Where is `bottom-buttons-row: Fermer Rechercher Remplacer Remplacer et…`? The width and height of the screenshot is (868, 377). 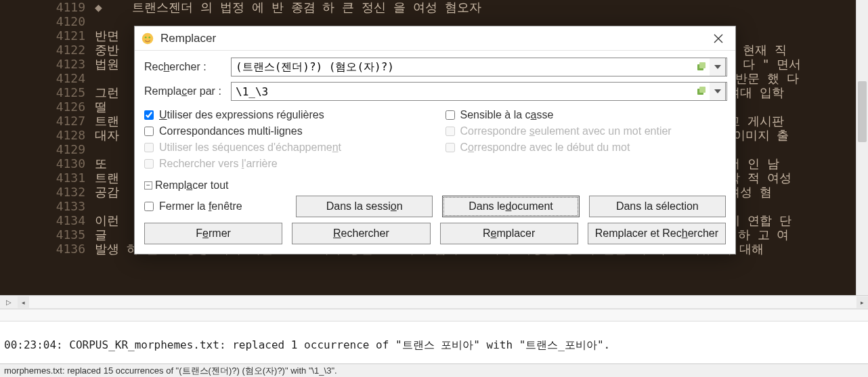 bottom-buttons-row: Fermer Rechercher Remplacer Remplacer et… is located at coordinates (435, 234).